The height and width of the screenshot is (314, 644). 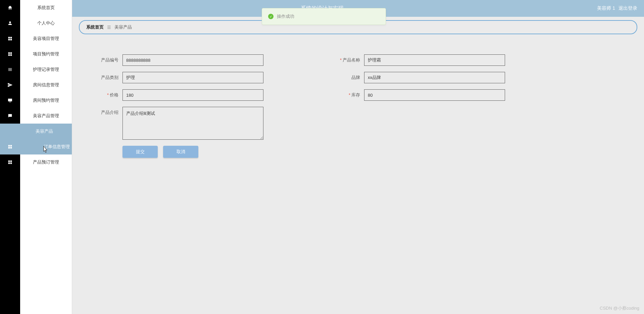 I want to click on rail-project-reserve, so click(x=10, y=54).